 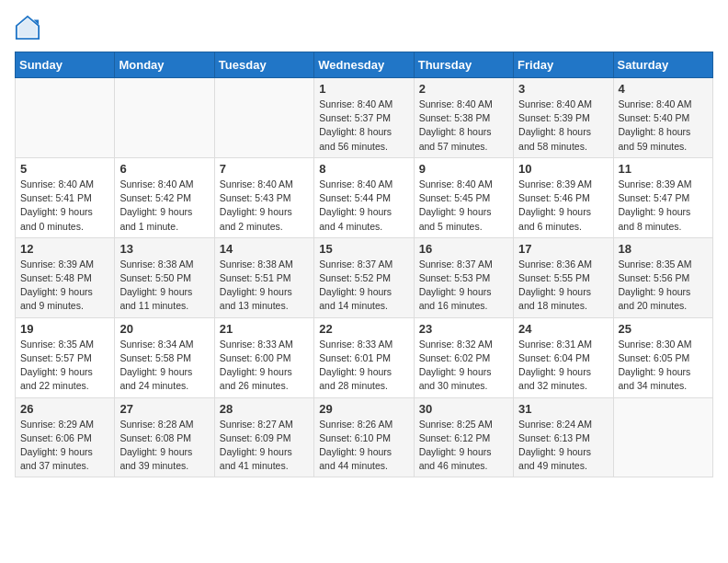 I want to click on calendar-week-row: 12Sunrise: 8:39 AM Sunset: 5:48 PM Dayli…, so click(x=364, y=278).